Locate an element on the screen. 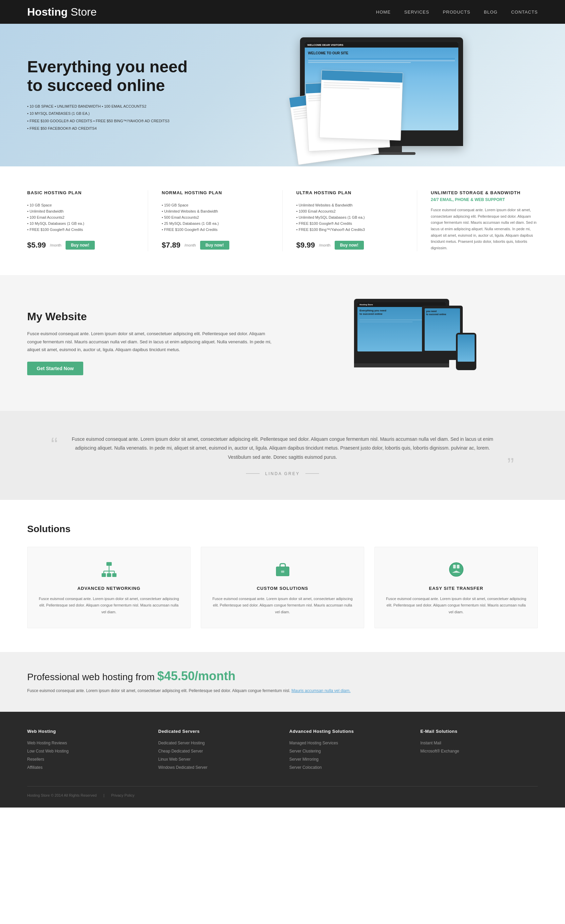 Image resolution: width=565 pixels, height=924 pixels. nav-blog: BLOG is located at coordinates (491, 12).